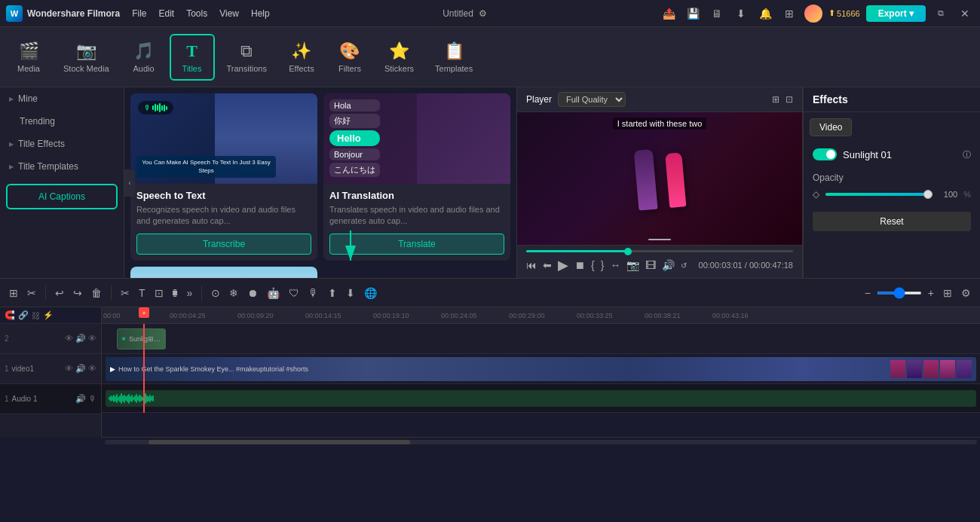 The width and height of the screenshot is (980, 522). What do you see at coordinates (789, 14) in the screenshot?
I see `apps-icon: ⊞` at bounding box center [789, 14].